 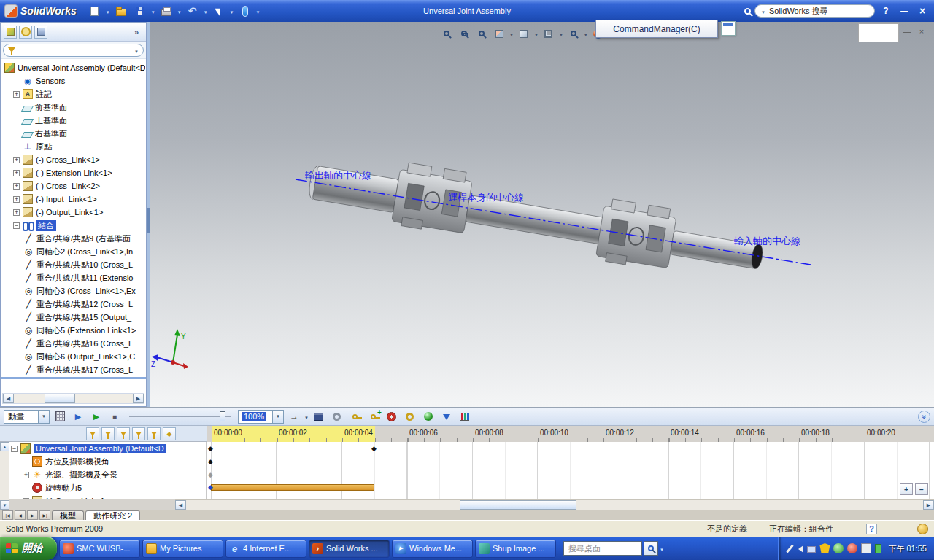 I want to click on motion-tree-item-assembly: Unversal Joint Assembly (Default<D, so click(x=108, y=448).